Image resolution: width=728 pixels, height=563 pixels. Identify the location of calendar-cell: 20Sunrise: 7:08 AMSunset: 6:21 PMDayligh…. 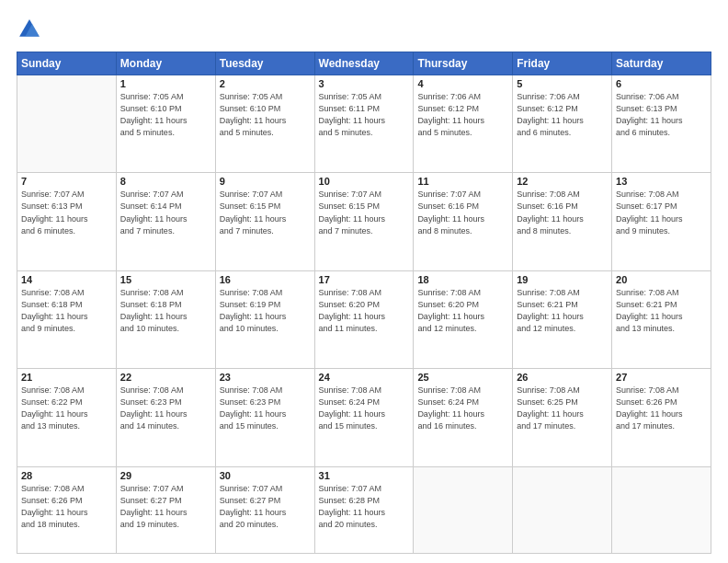
(662, 319).